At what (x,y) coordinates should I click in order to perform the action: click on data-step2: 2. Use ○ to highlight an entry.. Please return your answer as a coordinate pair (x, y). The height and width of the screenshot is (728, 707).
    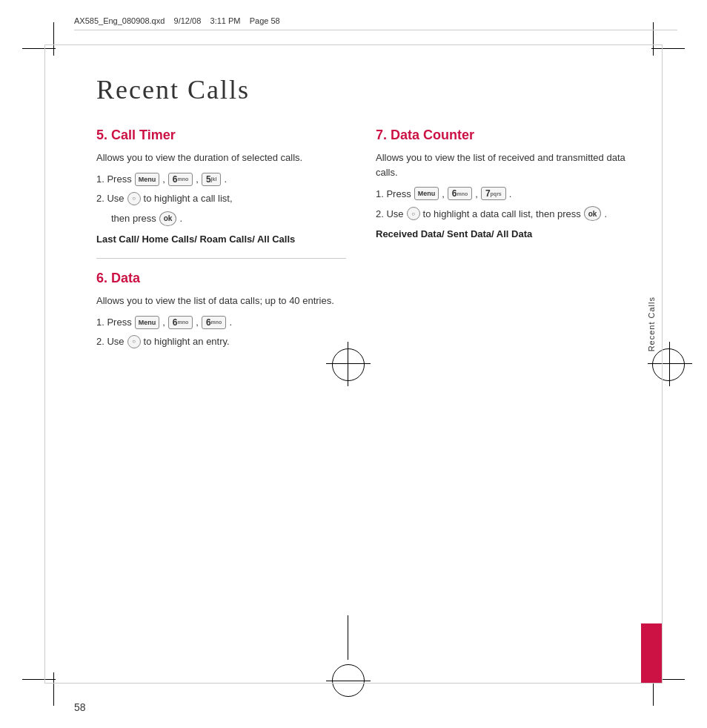
    Looking at the image, I should click on (221, 342).